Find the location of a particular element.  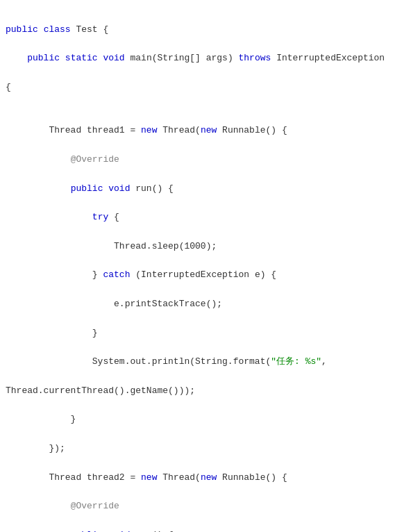

code-line: } catch (InterruptedException e) { is located at coordinates (197, 275).